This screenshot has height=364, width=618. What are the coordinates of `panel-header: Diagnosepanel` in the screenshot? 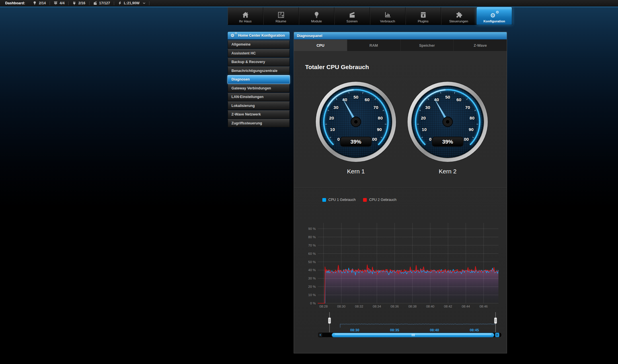 It's located at (400, 36).